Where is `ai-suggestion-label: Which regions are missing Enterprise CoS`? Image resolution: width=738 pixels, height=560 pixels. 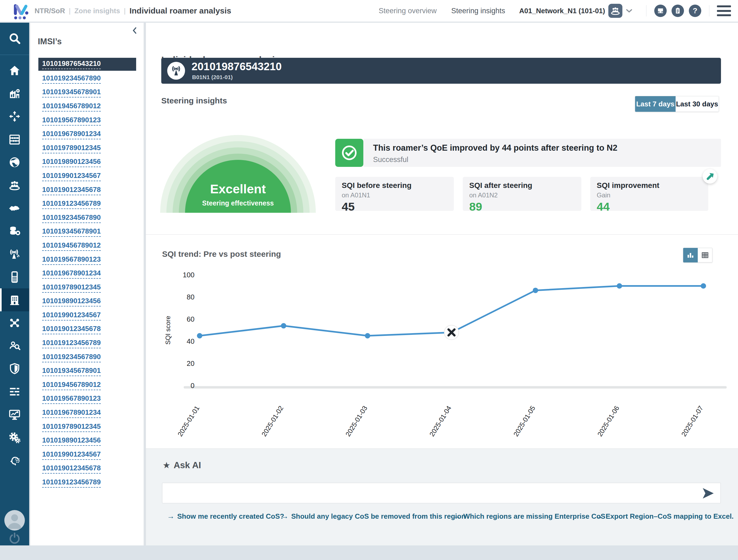 ai-suggestion-label: Which regions are missing Enterprise CoS is located at coordinates (534, 516).